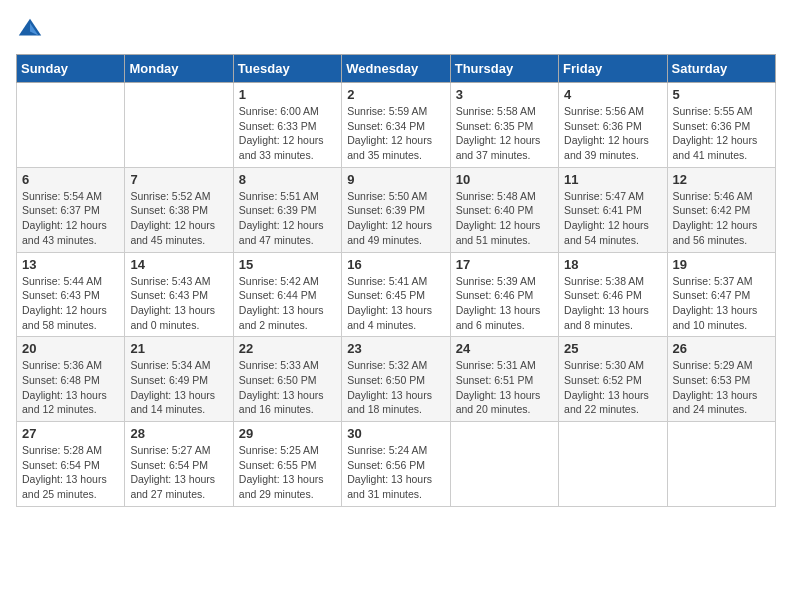 The width and height of the screenshot is (792, 612). What do you see at coordinates (504, 126) in the screenshot?
I see `calendar-cell: 3Sunrise: 5:58 AM Sunset: 6:35 PM Daylig…` at bounding box center [504, 126].